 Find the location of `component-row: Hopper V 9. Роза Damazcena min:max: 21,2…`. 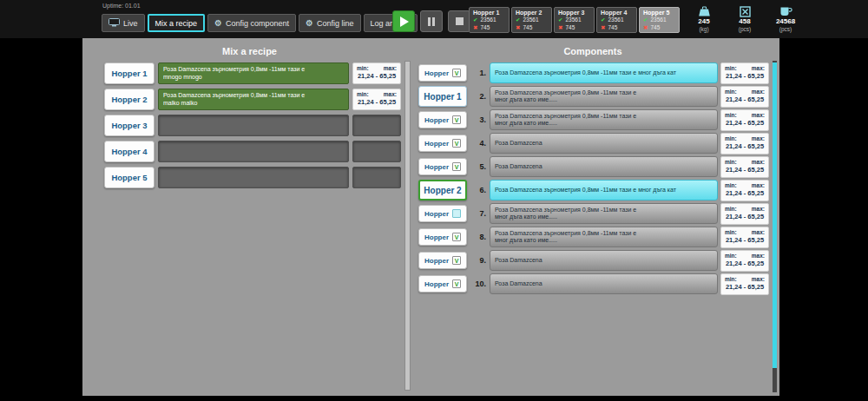

component-row: Hopper V 9. Роза Damazcena min:max: 21,2… is located at coordinates (594, 260).